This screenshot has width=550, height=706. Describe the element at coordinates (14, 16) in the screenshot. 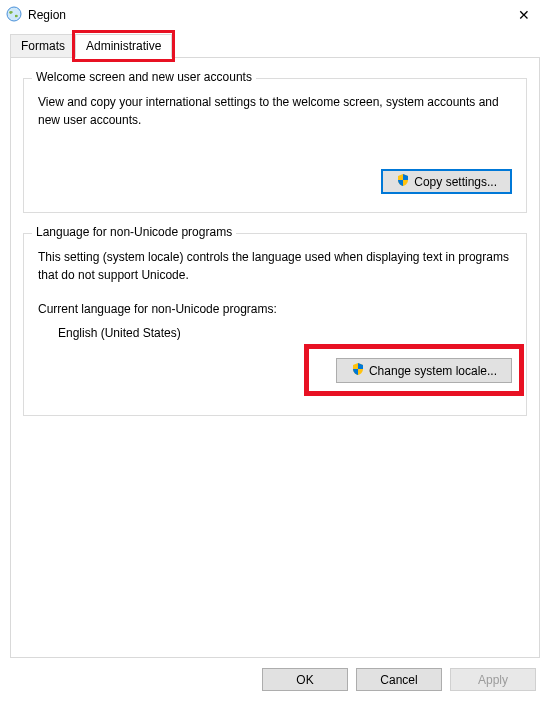

I see `region-icon` at that location.